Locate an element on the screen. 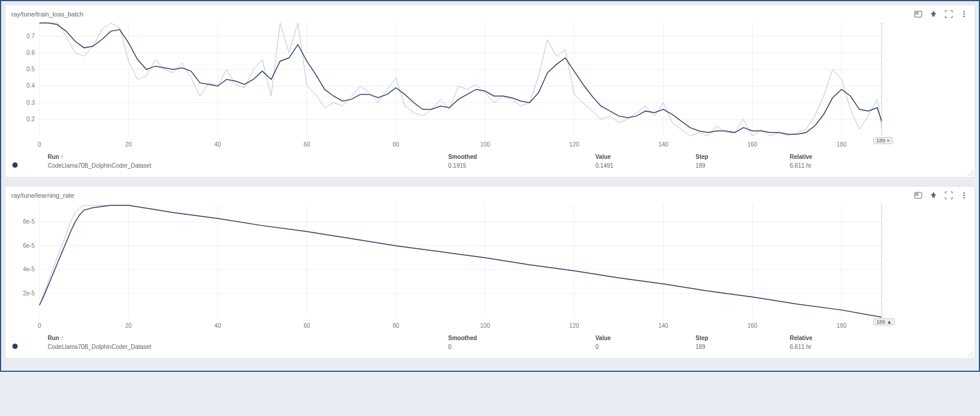 Image resolution: width=980 pixels, height=416 pixels. legend-smoothed: 0.1915 is located at coordinates (522, 166).